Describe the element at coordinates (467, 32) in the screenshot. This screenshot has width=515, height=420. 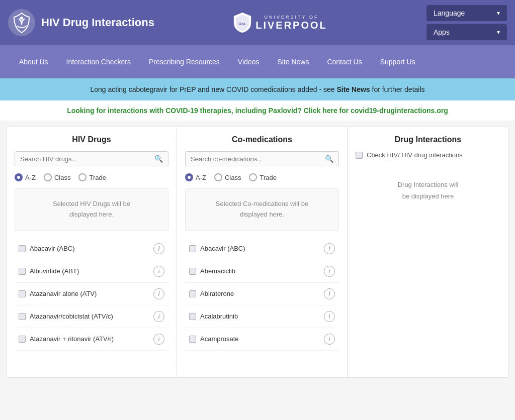
I see `apps-dropdown: Apps ▾` at that location.